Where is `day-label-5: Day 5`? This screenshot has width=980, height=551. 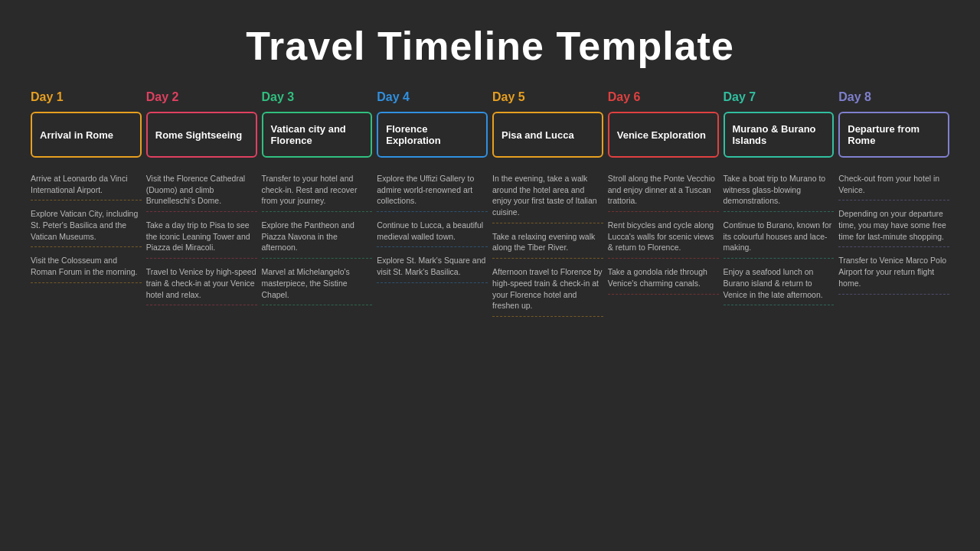
day-label-5: Day 5 is located at coordinates (548, 97).